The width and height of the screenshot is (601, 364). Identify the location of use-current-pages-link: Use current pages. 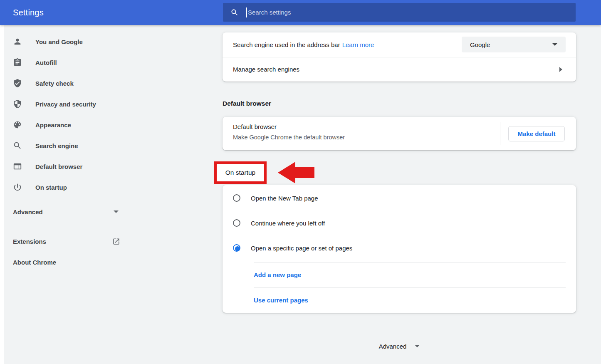
(281, 300).